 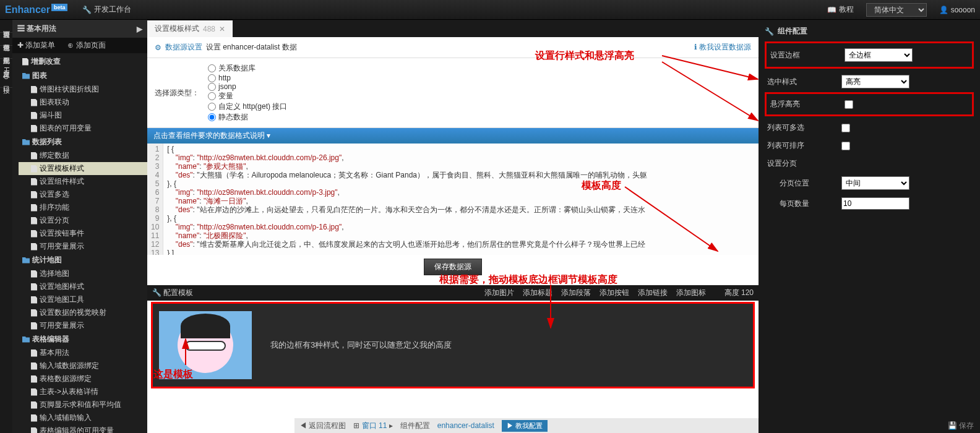 What do you see at coordinates (869, 183) in the screenshot?
I see `prop-row: 分页位置中间左右` at bounding box center [869, 183].